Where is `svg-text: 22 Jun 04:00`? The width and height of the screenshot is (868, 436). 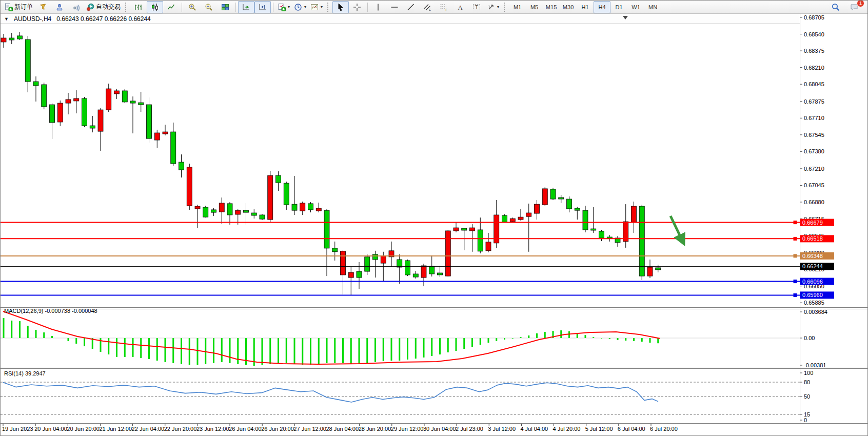 svg-text: 22 Jun 04:00 is located at coordinates (148, 429).